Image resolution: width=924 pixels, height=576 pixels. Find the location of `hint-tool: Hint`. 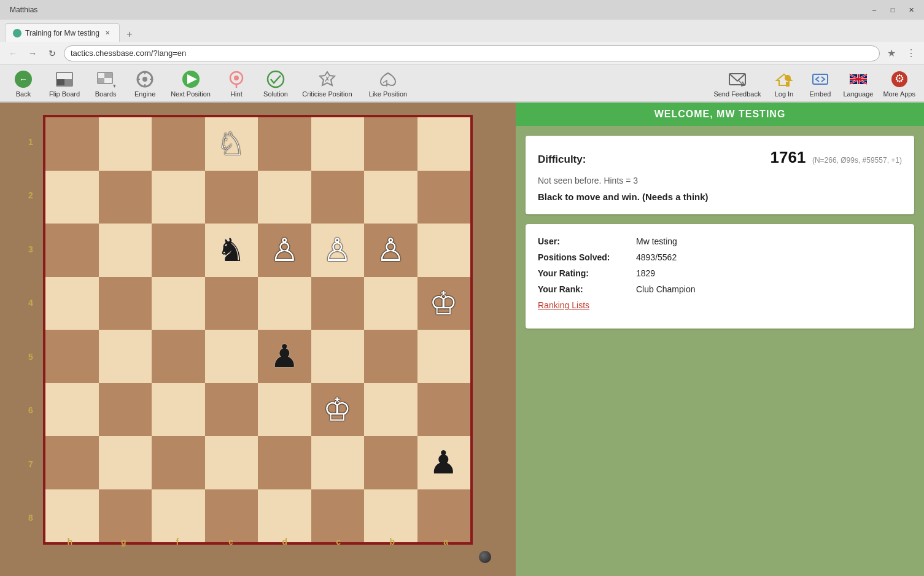

hint-tool: Hint is located at coordinates (236, 84).